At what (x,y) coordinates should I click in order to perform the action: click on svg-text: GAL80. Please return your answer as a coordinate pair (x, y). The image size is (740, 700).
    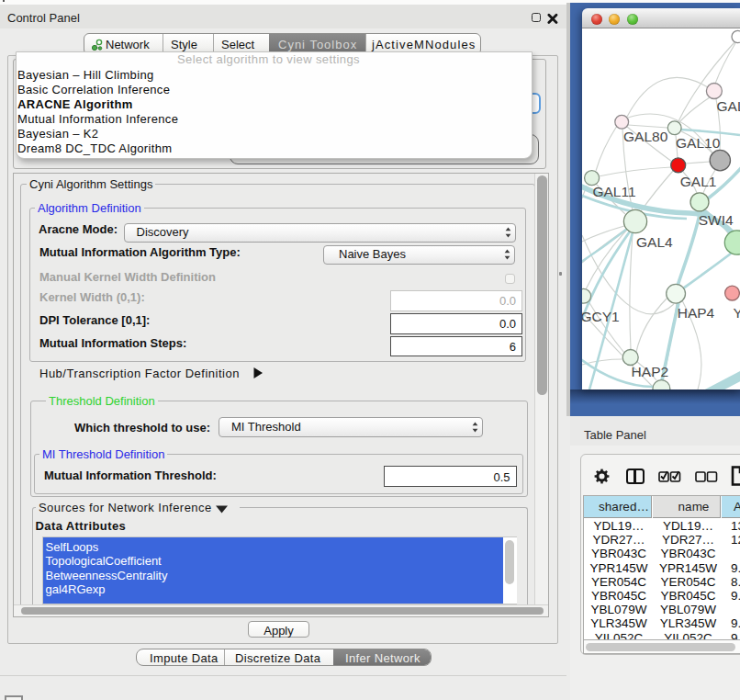
    Looking at the image, I should click on (646, 136).